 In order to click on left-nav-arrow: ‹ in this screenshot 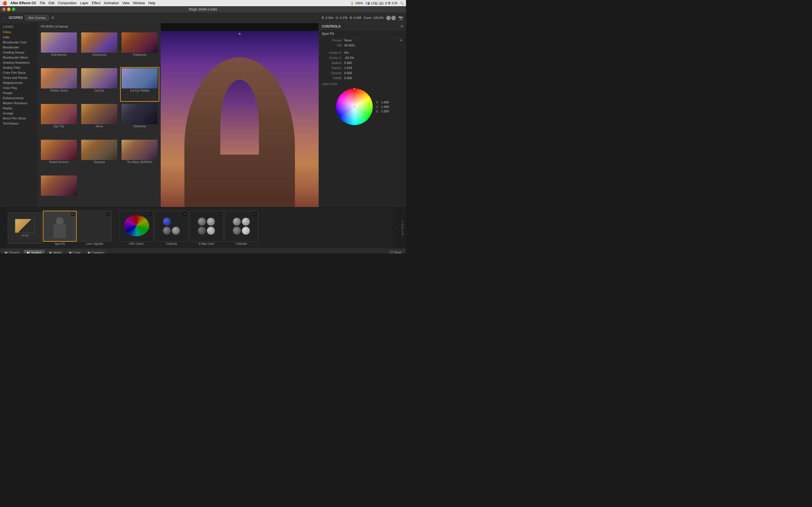, I will do `click(5, 18)`.